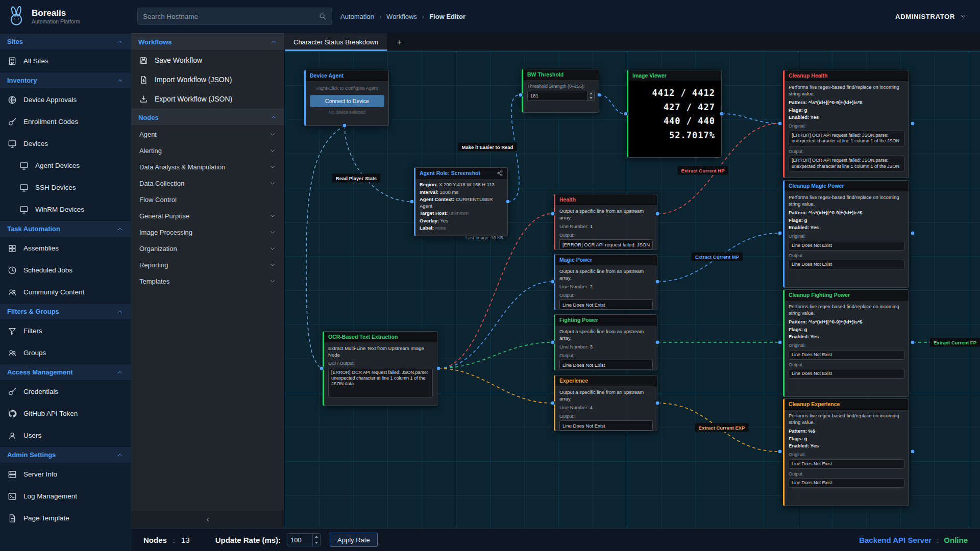  I want to click on node-category-data-analysis: Data Analysis & Manipulation, so click(208, 167).